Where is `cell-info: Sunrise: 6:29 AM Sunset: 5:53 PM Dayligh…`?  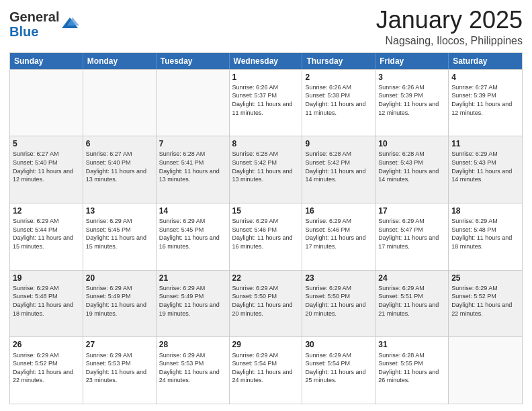
cell-info: Sunrise: 6:29 AM Sunset: 5:53 PM Dayligh… is located at coordinates (193, 368).